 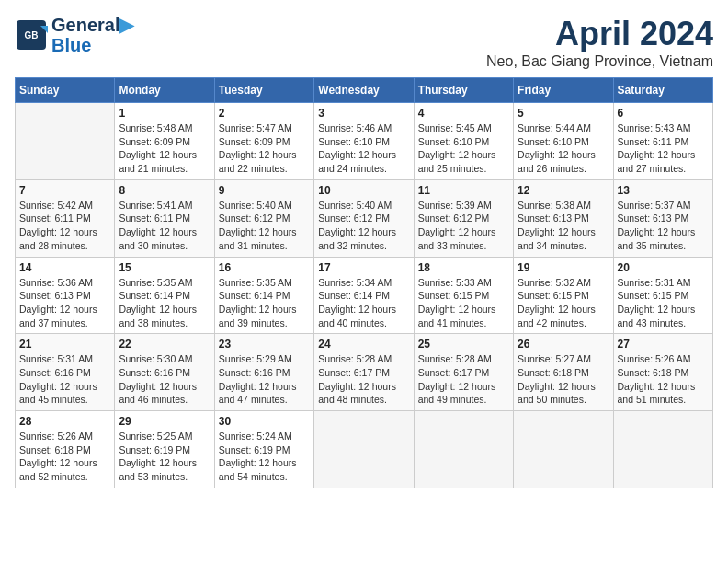 What do you see at coordinates (74, 35) in the screenshot?
I see `logo: GB General▶ Blue` at bounding box center [74, 35].